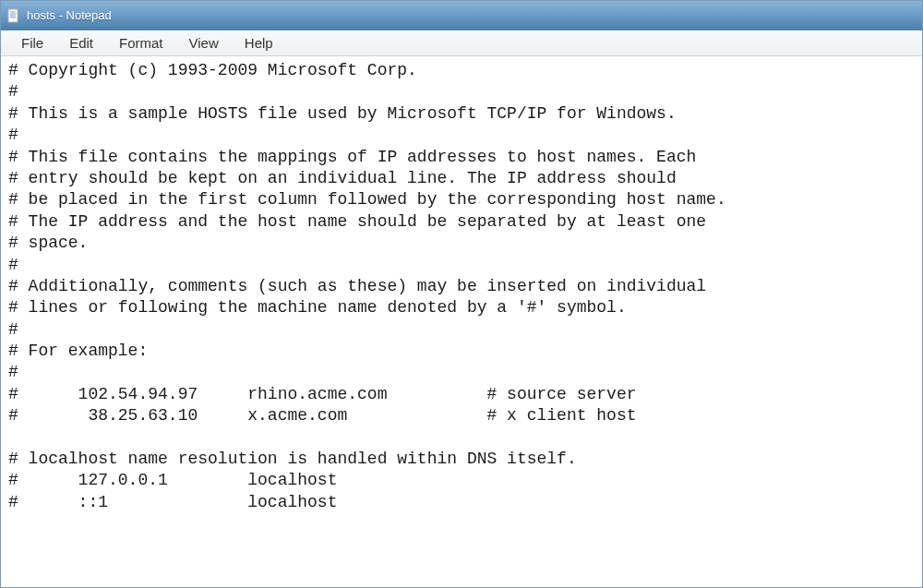 This screenshot has width=923, height=588. What do you see at coordinates (141, 42) in the screenshot?
I see `menu-format: Format` at bounding box center [141, 42].